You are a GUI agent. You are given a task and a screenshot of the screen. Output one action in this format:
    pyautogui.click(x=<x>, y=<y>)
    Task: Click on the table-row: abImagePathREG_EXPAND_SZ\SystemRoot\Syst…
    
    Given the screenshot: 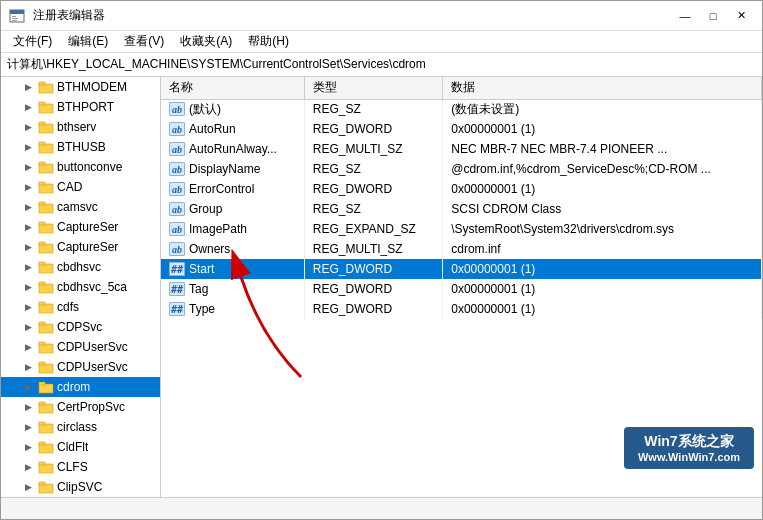 What is the action you would take?
    pyautogui.click(x=462, y=229)
    